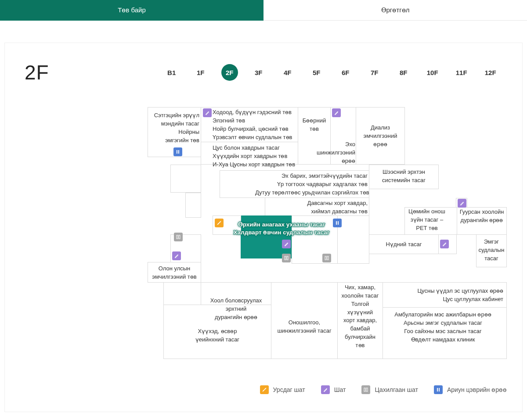  I want to click on label-pediatric: Хүүхэд, өсвөрүеийнхний тасаг, so click(217, 336).